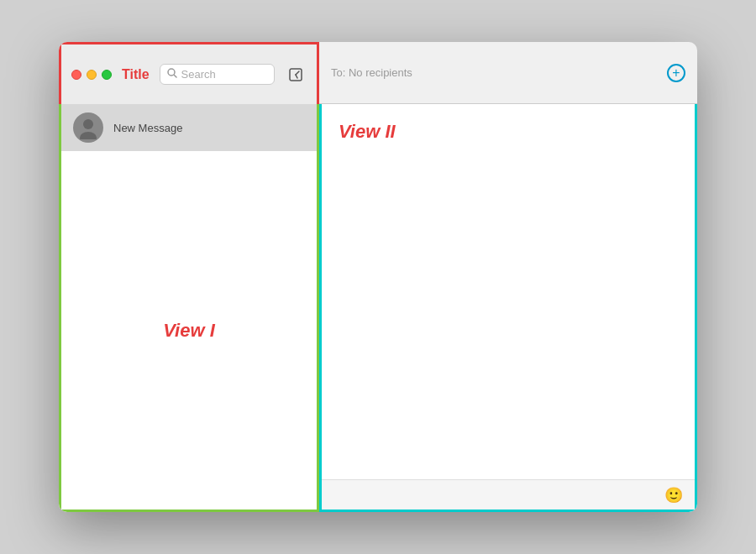 The image size is (756, 554). Describe the element at coordinates (76, 75) in the screenshot. I see `close-button` at that location.